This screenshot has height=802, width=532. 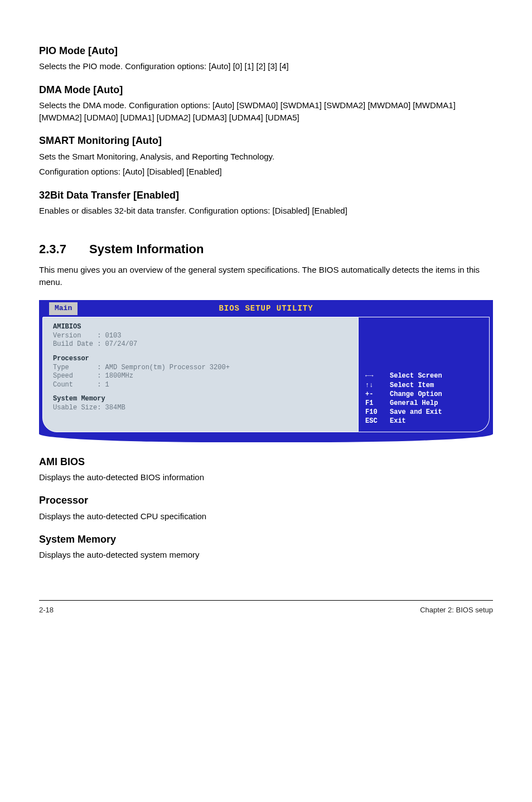 I want to click on legend-key-pm-icon: +-, so click(x=375, y=394).